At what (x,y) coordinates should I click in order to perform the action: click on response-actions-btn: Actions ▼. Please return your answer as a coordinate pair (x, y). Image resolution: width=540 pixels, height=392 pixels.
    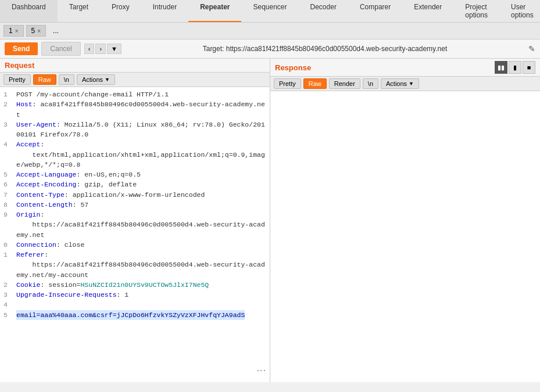
    Looking at the image, I should click on (400, 84).